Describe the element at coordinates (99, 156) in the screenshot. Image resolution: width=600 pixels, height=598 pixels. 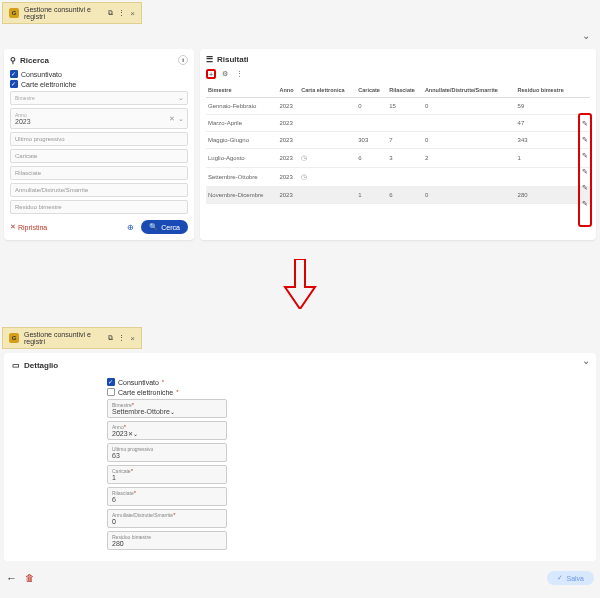
I see `field-caricate: Caricate` at that location.